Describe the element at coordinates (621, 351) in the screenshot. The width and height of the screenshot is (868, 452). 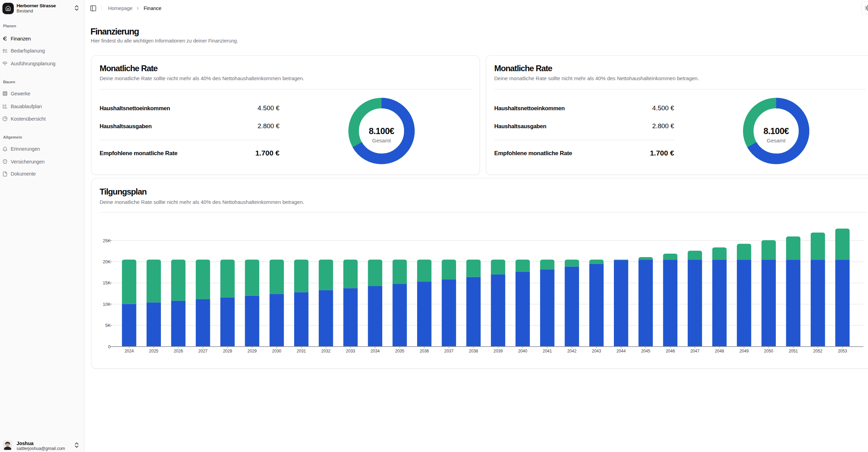
I see `svg-text: 2044` at that location.